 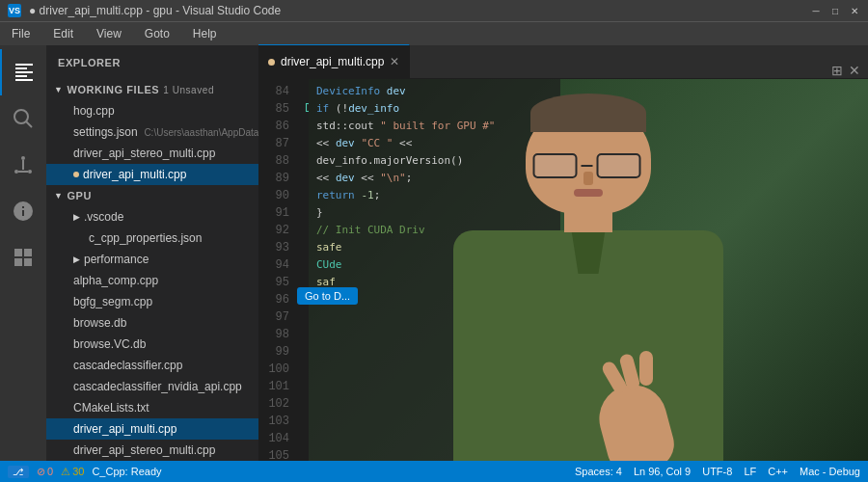 What do you see at coordinates (152, 281) in the screenshot?
I see `file-alpha-comp: alpha_comp.cpp` at bounding box center [152, 281].